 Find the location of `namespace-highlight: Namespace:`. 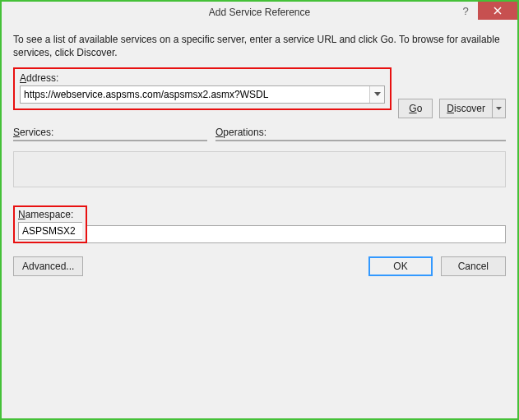

namespace-highlight: Namespace: is located at coordinates (50, 224).